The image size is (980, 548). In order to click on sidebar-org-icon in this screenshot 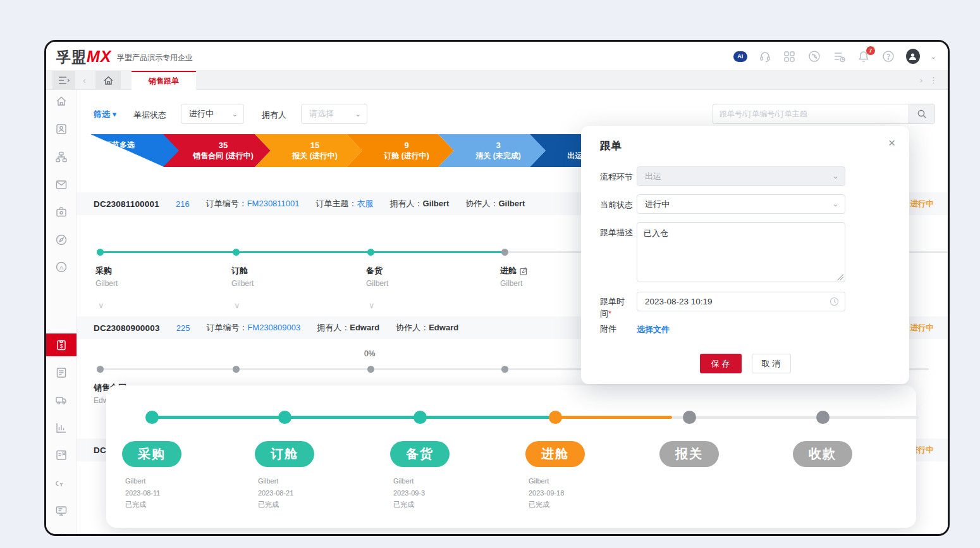, I will do `click(61, 157)`.